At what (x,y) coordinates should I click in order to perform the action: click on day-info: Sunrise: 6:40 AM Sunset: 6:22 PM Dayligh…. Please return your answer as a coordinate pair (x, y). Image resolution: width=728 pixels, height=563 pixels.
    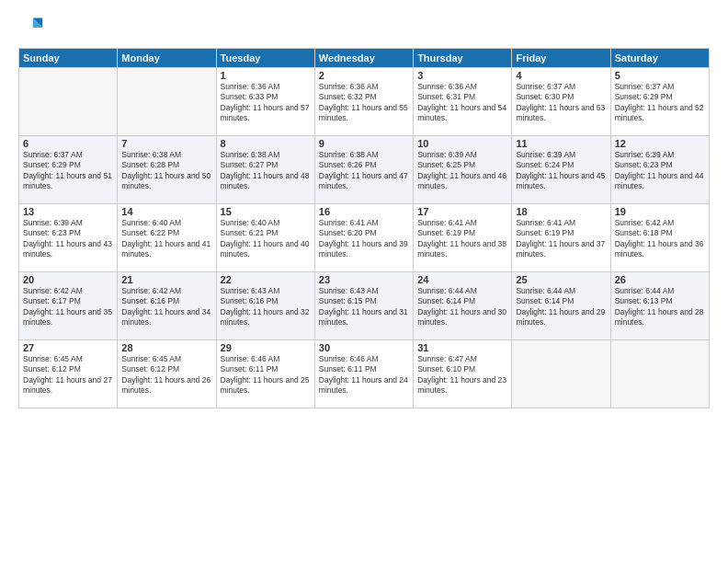
    Looking at the image, I should click on (166, 239).